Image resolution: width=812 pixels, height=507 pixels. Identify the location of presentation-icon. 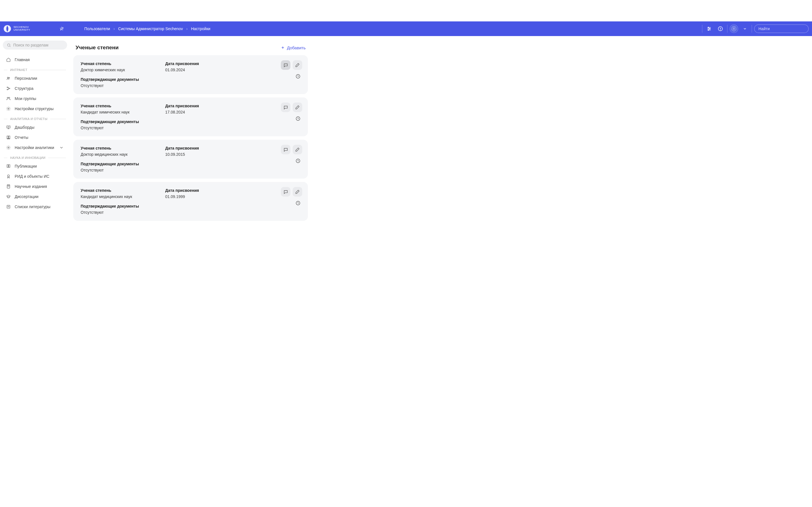
(8, 127).